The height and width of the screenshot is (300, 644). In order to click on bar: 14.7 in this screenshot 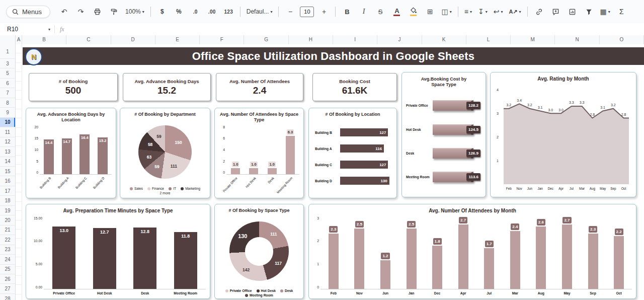, I will do `click(67, 156)`.